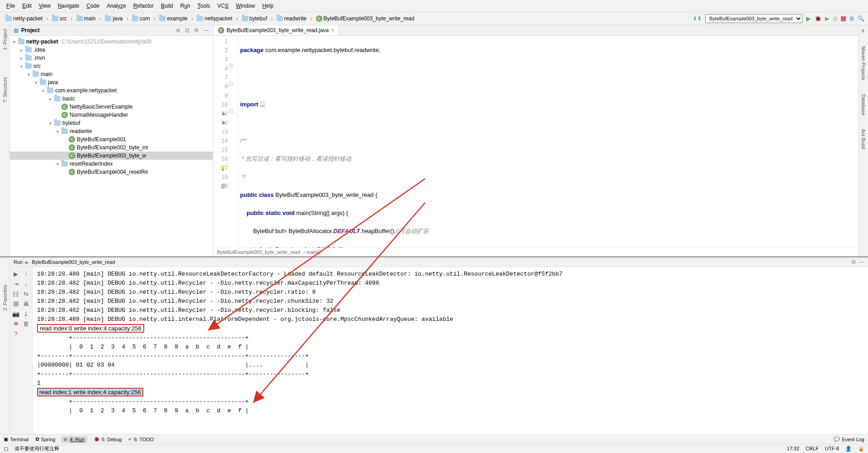 The height and width of the screenshot is (453, 868). I want to click on tree-node: CByteBufExample002_byte_int, so click(111, 148).